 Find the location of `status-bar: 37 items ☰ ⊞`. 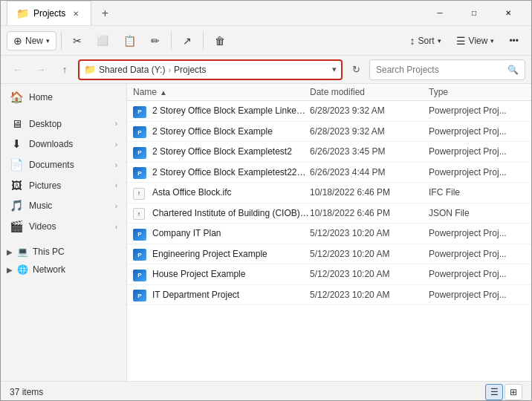

status-bar: 37 items ☰ ⊞ is located at coordinates (266, 391).